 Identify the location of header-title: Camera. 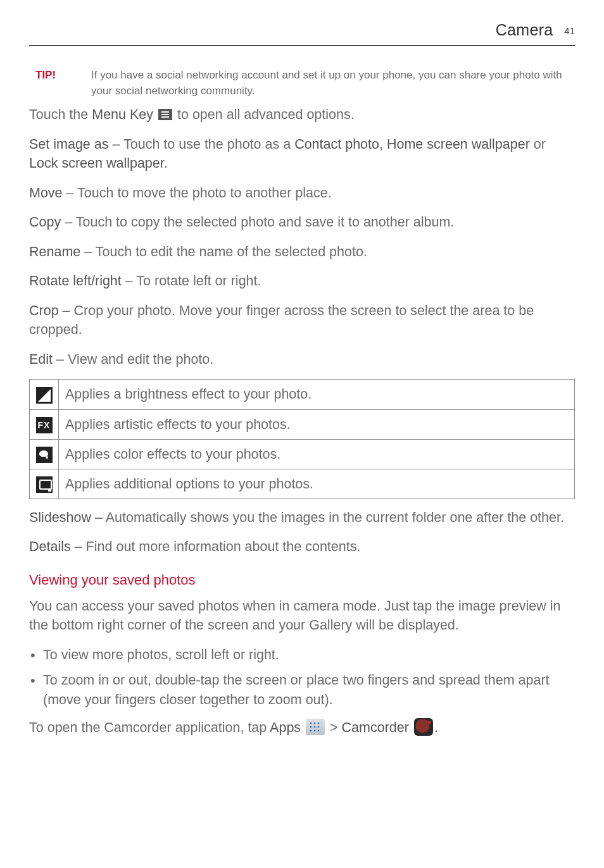
(524, 30).